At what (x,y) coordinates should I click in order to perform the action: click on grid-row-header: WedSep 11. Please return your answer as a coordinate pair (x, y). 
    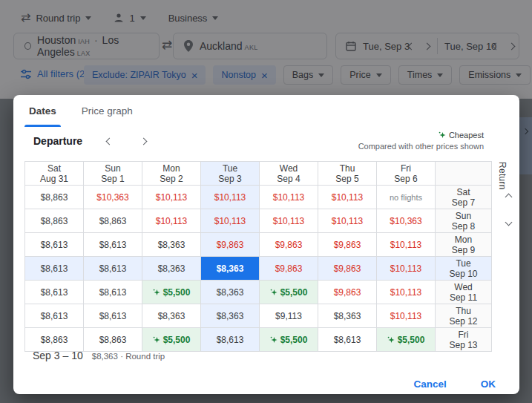
    Looking at the image, I should click on (464, 292).